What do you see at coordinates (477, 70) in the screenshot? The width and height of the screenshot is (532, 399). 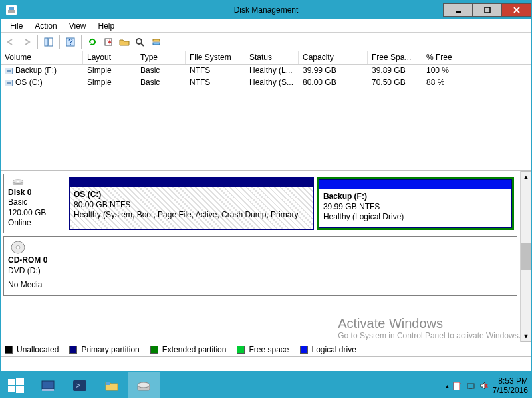 I see `cell-pct: 100 %` at bounding box center [477, 70].